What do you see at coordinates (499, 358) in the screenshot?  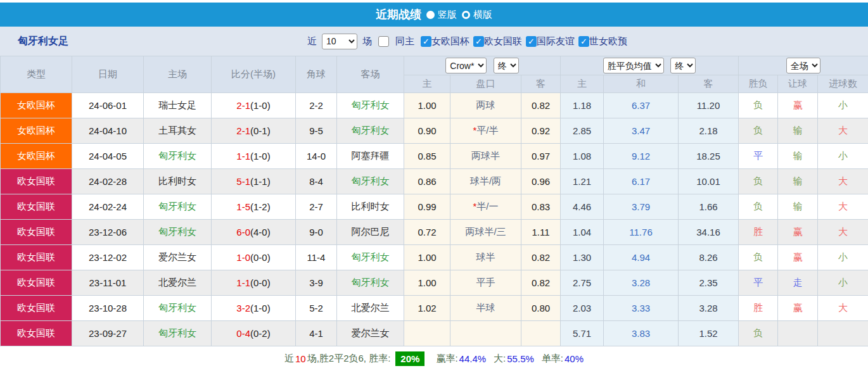 I see `footer-rate3-label: 大:` at bounding box center [499, 358].